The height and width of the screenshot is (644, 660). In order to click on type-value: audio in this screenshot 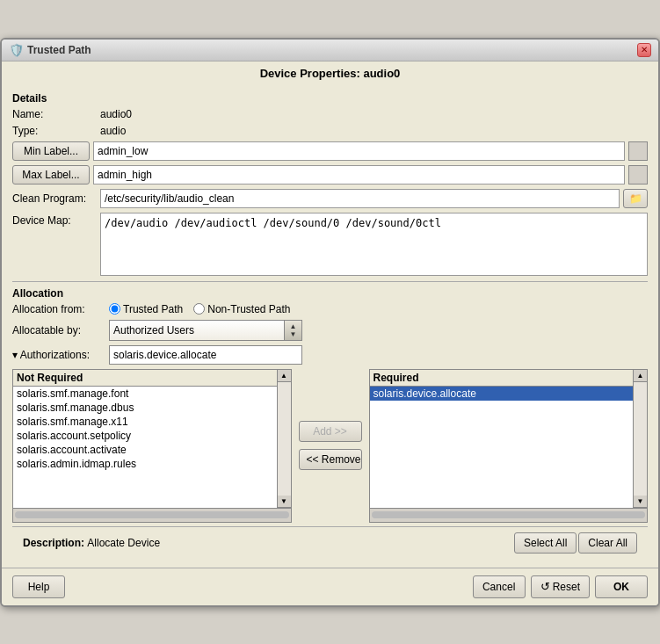, I will do `click(112, 131)`.